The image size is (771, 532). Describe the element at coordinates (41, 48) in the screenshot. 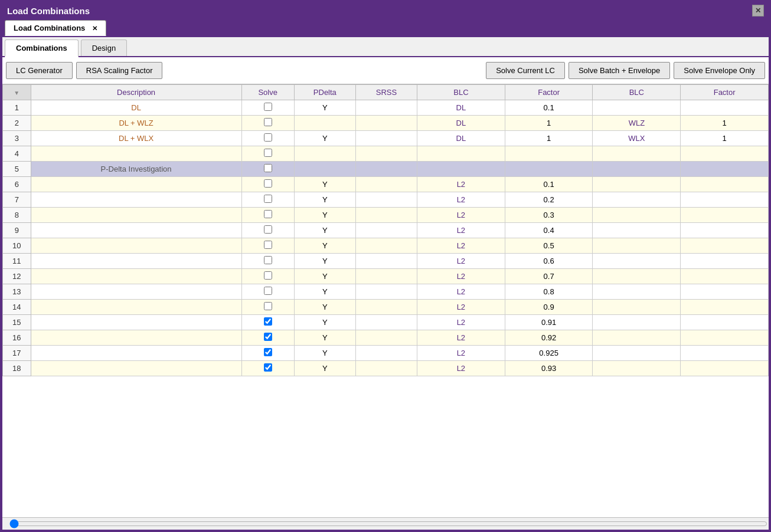

I see `sub-tab-combinations: Combinations` at that location.